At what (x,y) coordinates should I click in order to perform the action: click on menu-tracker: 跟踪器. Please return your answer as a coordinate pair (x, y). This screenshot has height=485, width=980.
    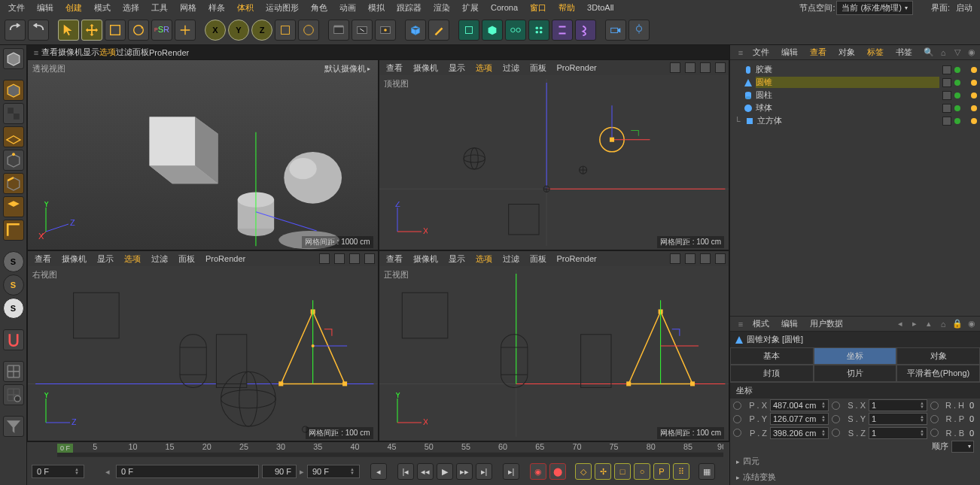
    Looking at the image, I should click on (409, 8).